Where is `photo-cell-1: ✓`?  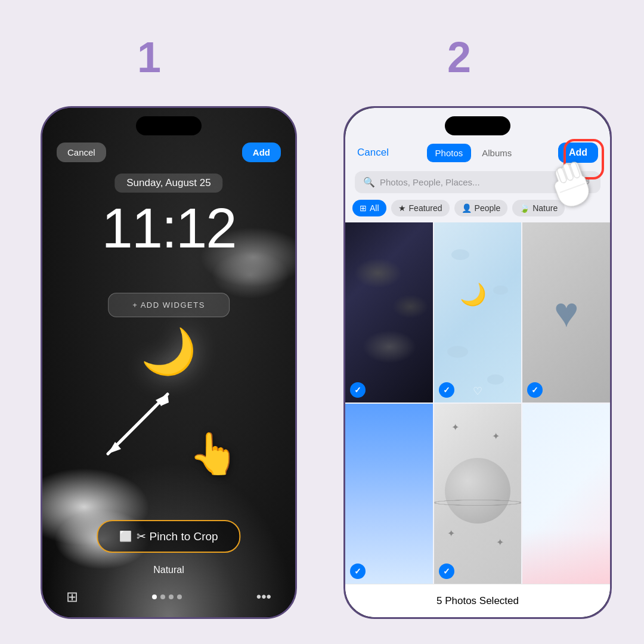
photo-cell-1: ✓ is located at coordinates (389, 312).